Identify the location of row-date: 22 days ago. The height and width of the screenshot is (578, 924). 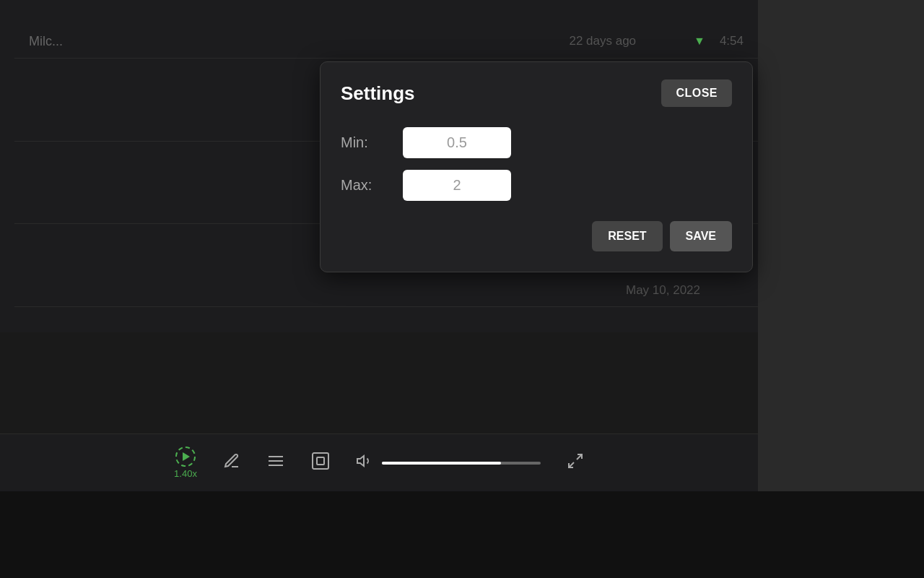
(602, 41).